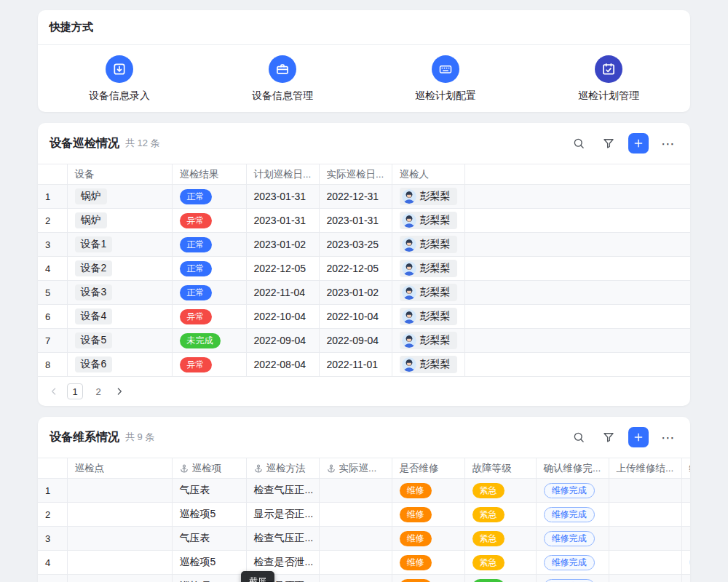 The width and height of the screenshot is (728, 582). I want to click on actual-date-cell: 2022-12-31, so click(355, 196).